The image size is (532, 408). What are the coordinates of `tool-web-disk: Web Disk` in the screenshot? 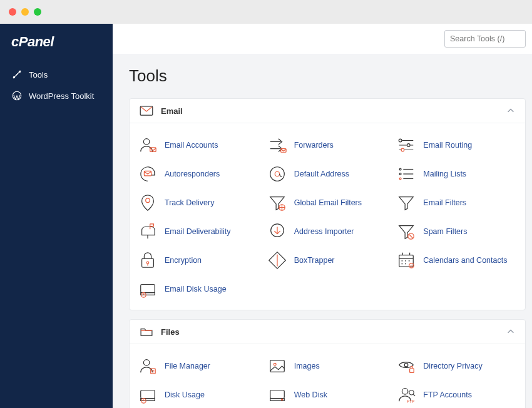 It's located at (328, 394).